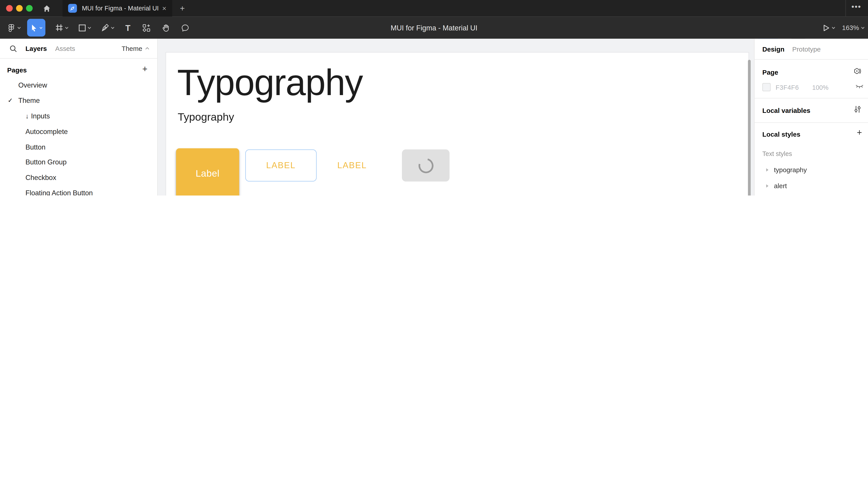 The image size is (868, 487). I want to click on page-dropdown: Theme, so click(135, 48).